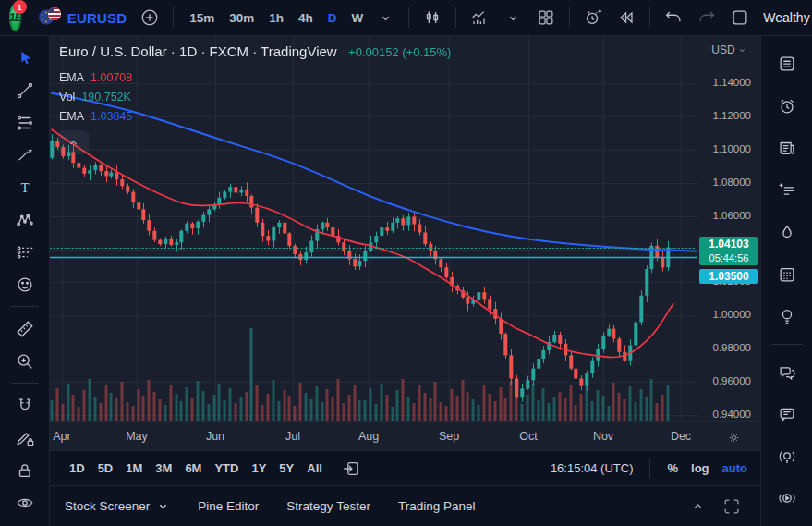  I want to click on tab-pine-editor: Pine Editor, so click(228, 507).